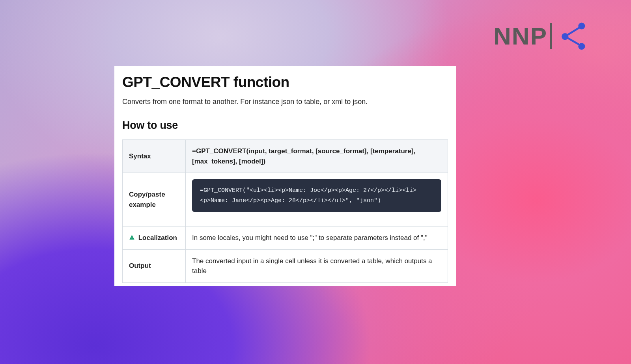 The width and height of the screenshot is (631, 364). I want to click on page-title: GPT_CONVERT function, so click(285, 82).